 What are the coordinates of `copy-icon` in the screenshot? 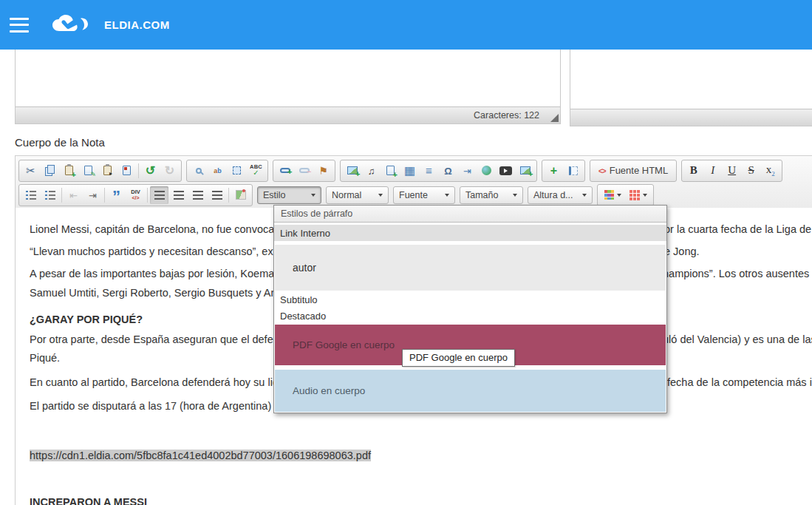 It's located at (51, 169).